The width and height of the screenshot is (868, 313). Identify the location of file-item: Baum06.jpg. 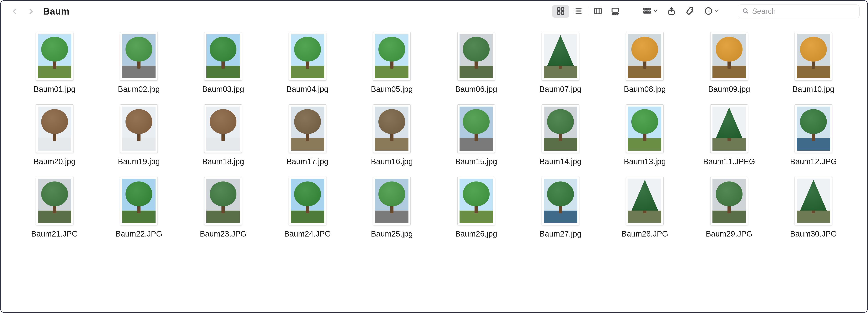
(476, 63).